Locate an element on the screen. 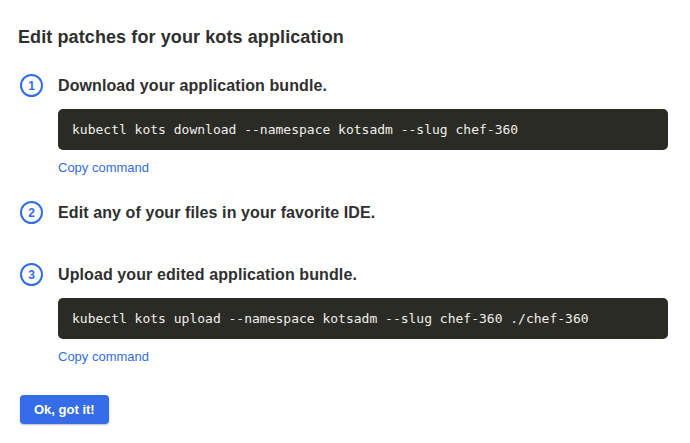 The image size is (690, 443). step-1-command-text: kubectl kots download --namespace kotsad… is located at coordinates (295, 130).